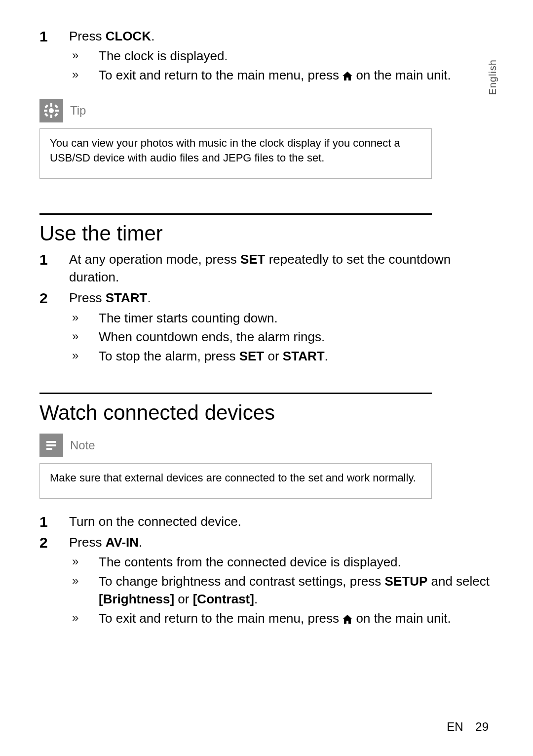 The height and width of the screenshot is (756, 533). What do you see at coordinates (284, 66) in the screenshot?
I see `clock-results: » The clock is displayed. » To exit and …` at bounding box center [284, 66].